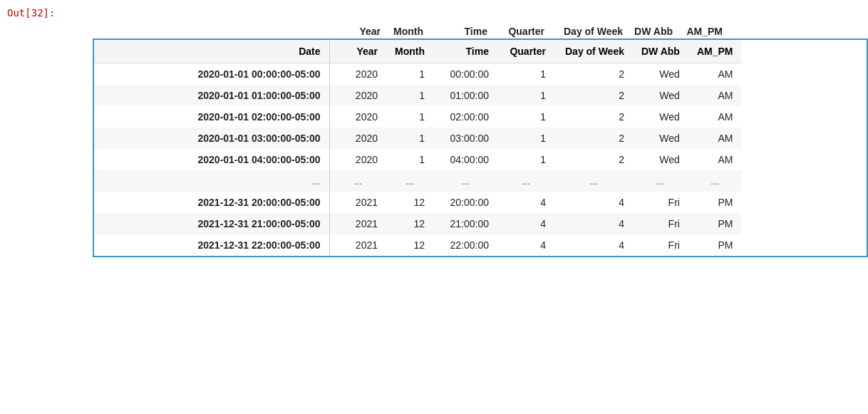 The height and width of the screenshot is (414, 868). Describe the element at coordinates (526, 181) in the screenshot. I see `cell-quarter: ...` at that location.